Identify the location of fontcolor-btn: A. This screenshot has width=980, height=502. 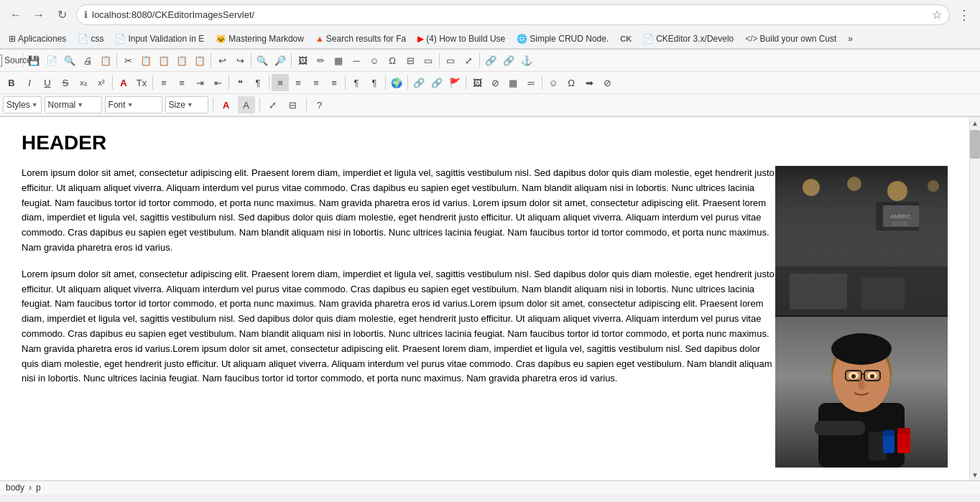
(226, 105).